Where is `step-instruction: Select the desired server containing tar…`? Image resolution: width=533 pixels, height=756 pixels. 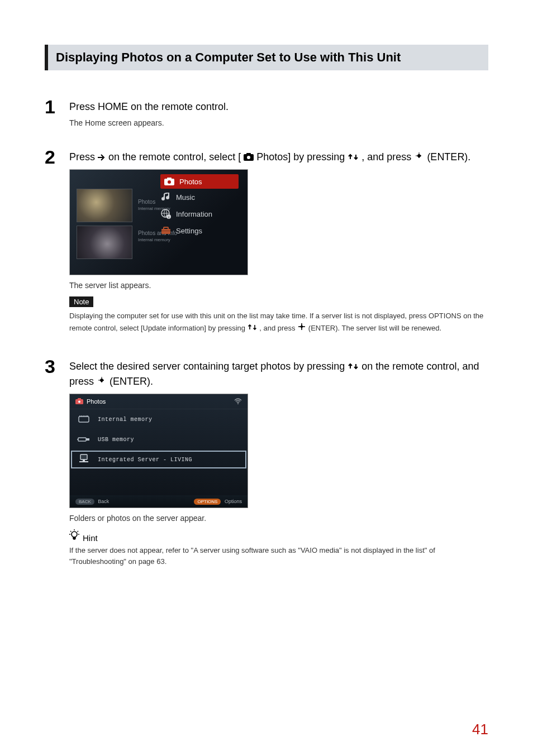
step-instruction: Select the desired server containing tar… is located at coordinates (279, 374).